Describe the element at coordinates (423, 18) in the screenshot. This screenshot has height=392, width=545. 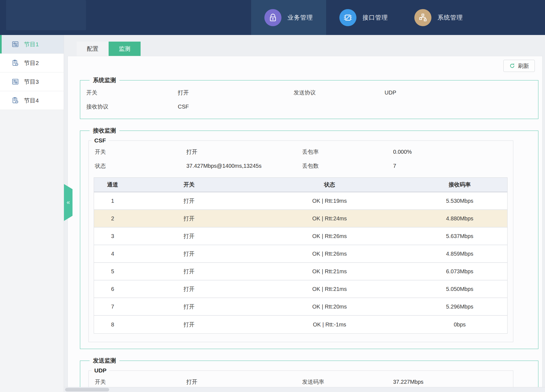
I see `branch-icon` at that location.